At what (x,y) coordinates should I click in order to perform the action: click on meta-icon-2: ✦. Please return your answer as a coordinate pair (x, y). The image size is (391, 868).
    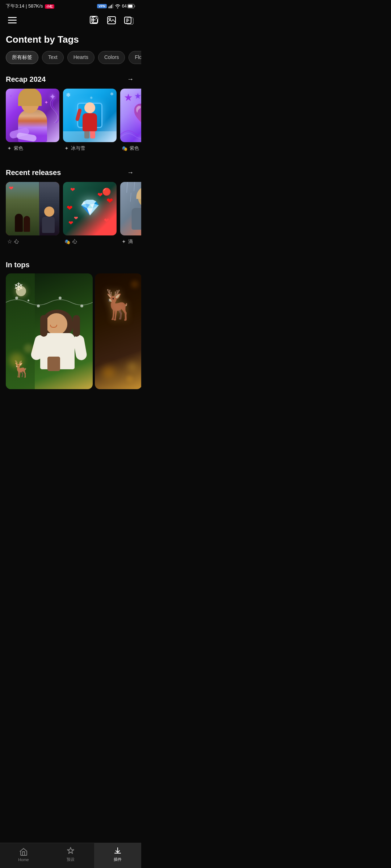
    Looking at the image, I should click on (67, 148).